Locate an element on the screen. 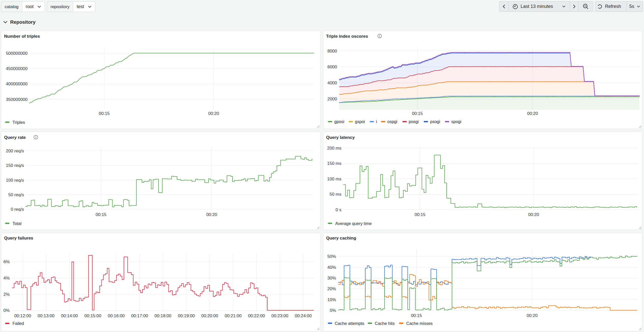 The image size is (644, 332). svg-text: spogi is located at coordinates (456, 122).